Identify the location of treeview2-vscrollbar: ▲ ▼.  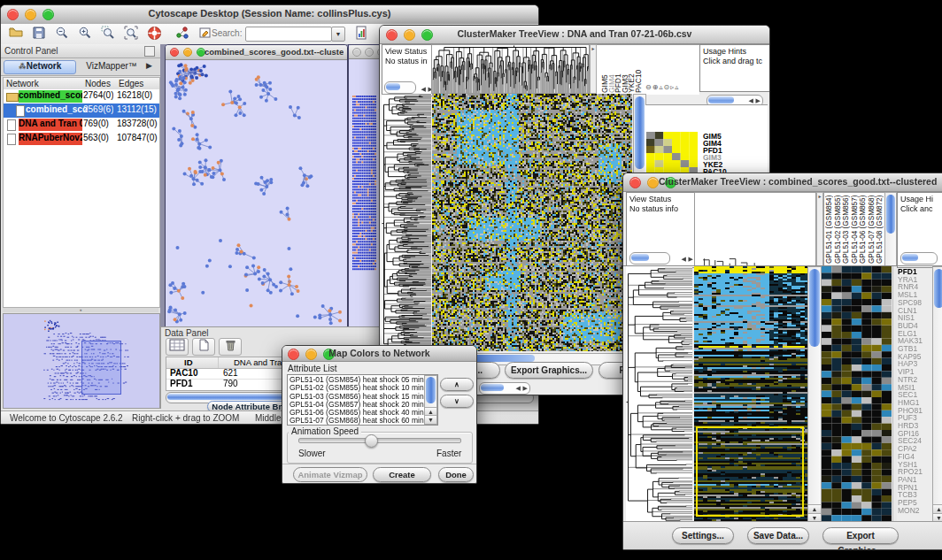
(815, 395).